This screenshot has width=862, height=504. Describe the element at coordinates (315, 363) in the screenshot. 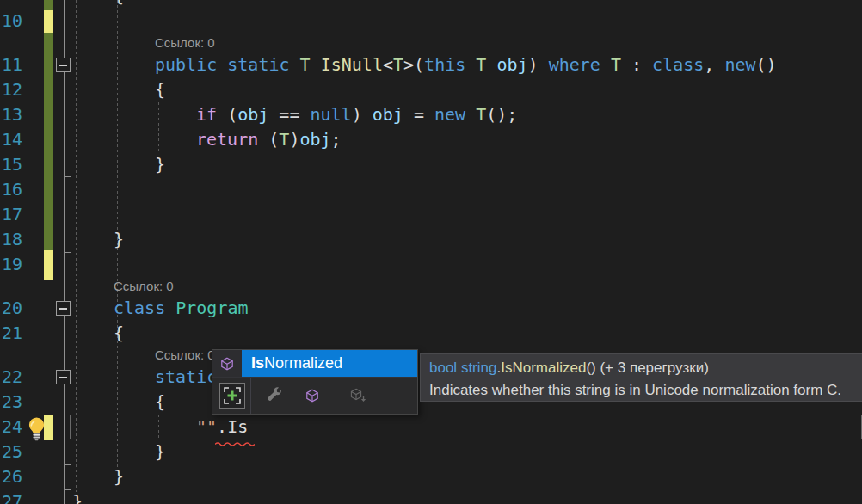

I see `completion-item-isnormalized: IsNormalized` at that location.